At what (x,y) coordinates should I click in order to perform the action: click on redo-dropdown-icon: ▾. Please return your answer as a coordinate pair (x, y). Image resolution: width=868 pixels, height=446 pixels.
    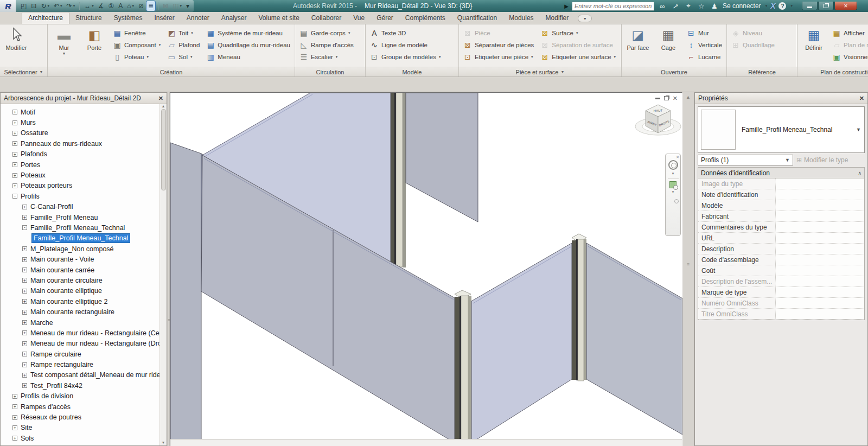
    Looking at the image, I should click on (74, 6).